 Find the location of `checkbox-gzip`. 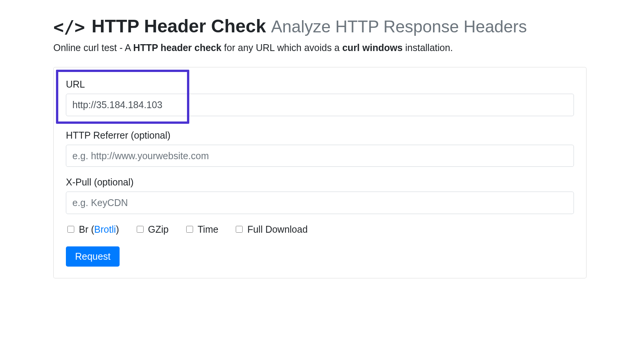

checkbox-gzip is located at coordinates (140, 229).